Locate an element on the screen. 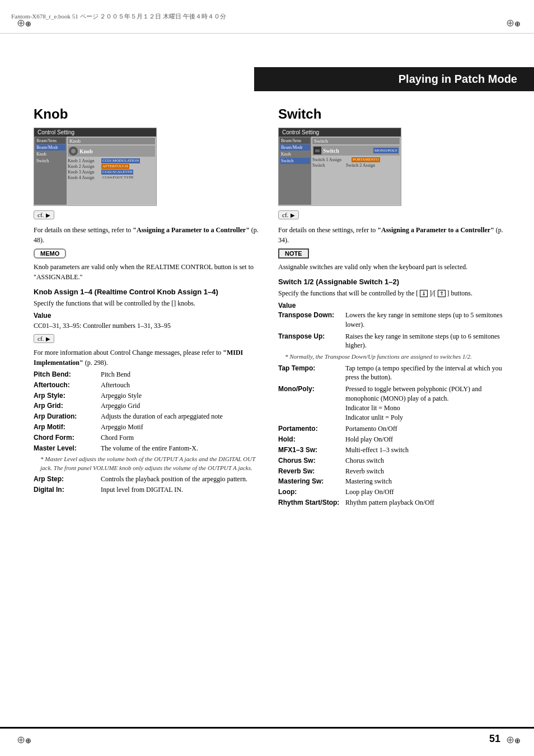 Image resolution: width=534 pixels, height=756 pixels. switch-param-table: Transpose Down: Lowers the key range in … is located at coordinates (392, 330).